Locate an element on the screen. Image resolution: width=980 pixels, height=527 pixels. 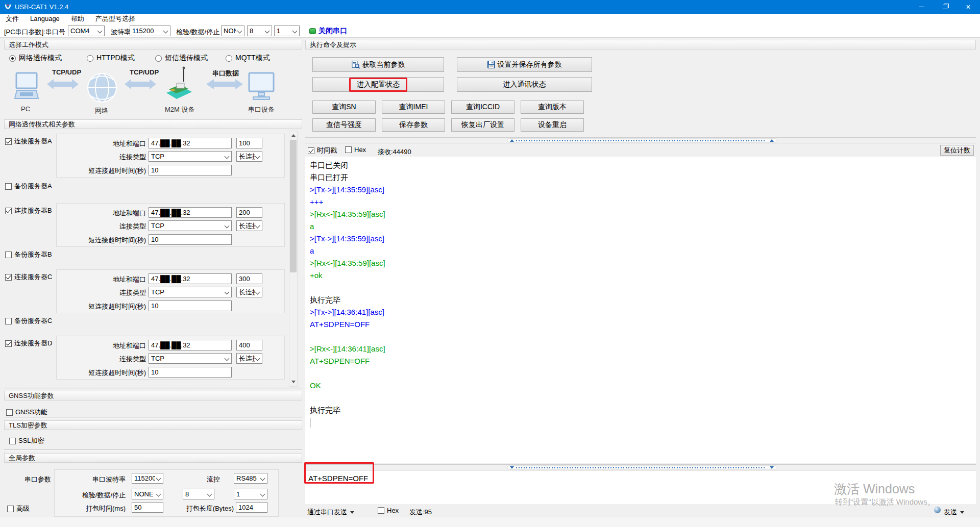
server-c-port-input: 300 is located at coordinates (249, 279).